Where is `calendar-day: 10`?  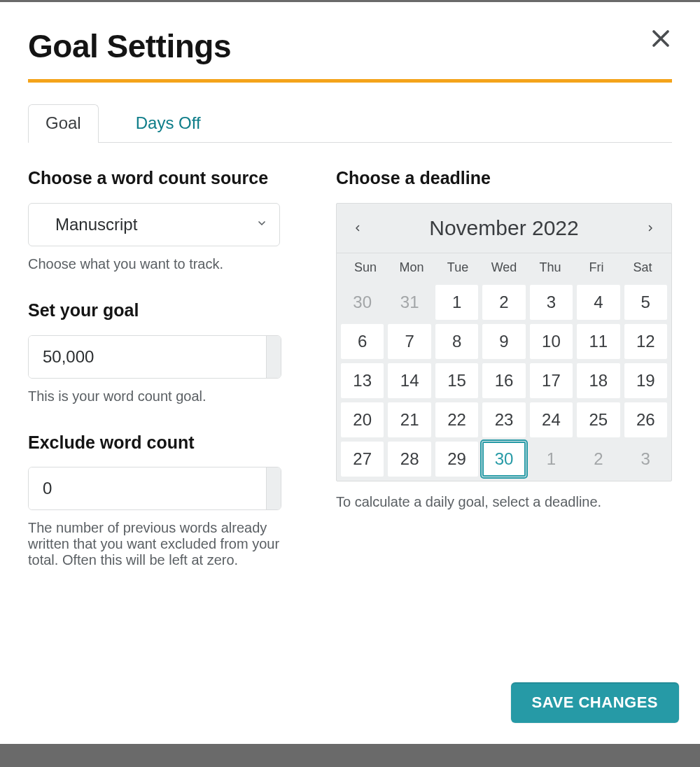
calendar-day: 10 is located at coordinates (552, 342).